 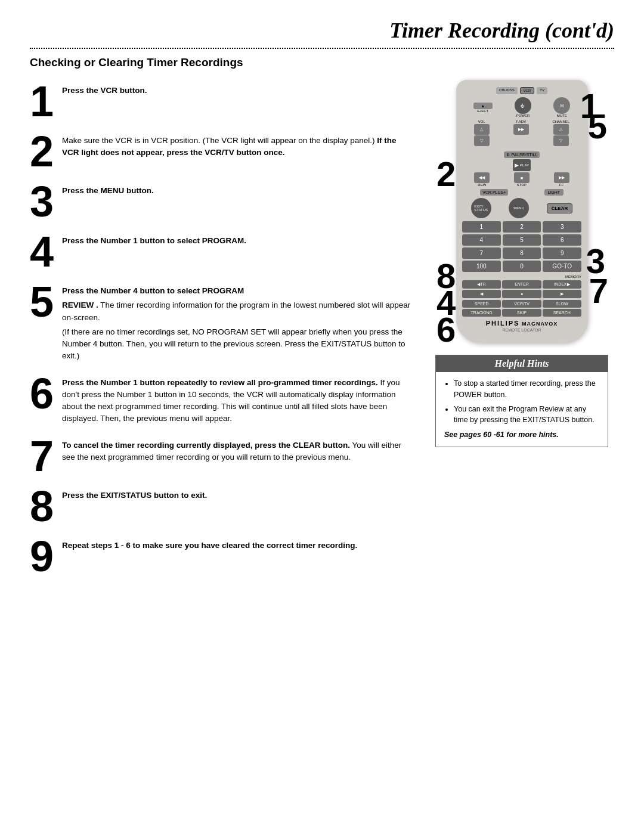 I want to click on step-7-bold: To cancel the timer recording currently …, so click(x=206, y=445).